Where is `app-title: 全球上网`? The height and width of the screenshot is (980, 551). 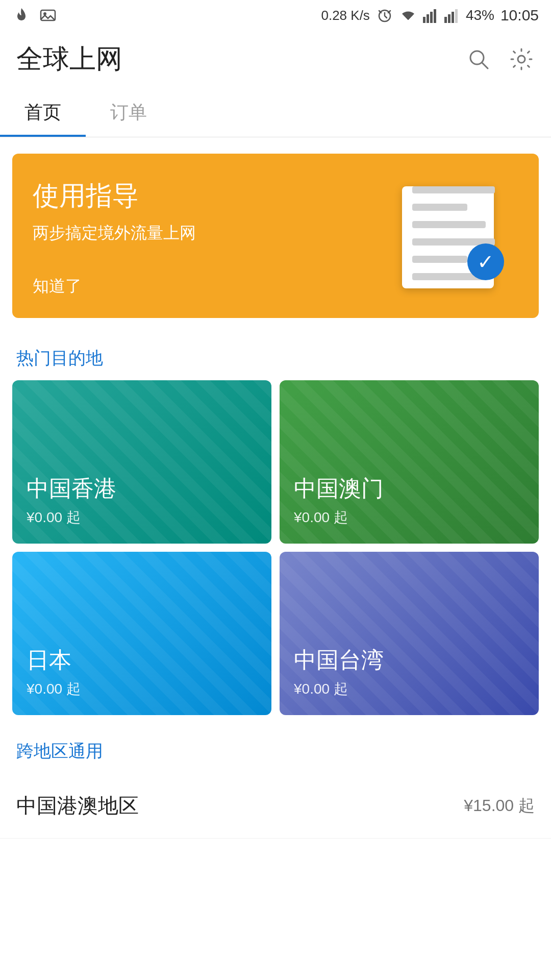 app-title: 全球上网 is located at coordinates (69, 59).